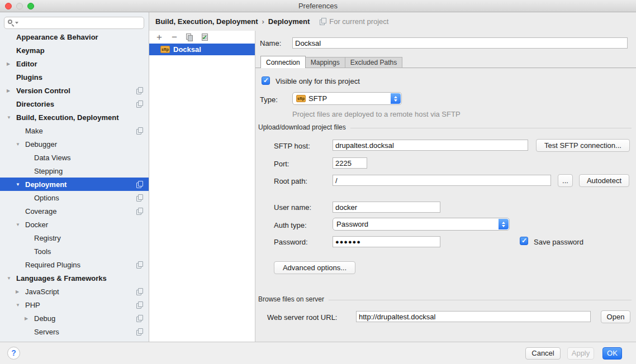 Image resolution: width=636 pixels, height=364 pixels. Describe the element at coordinates (74, 171) in the screenshot. I see `sidebar-item-stepping: Stepping` at that location.